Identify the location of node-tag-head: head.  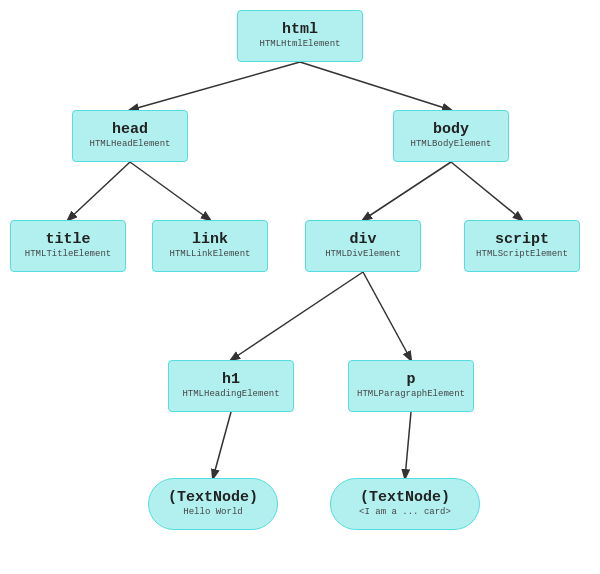
(130, 130).